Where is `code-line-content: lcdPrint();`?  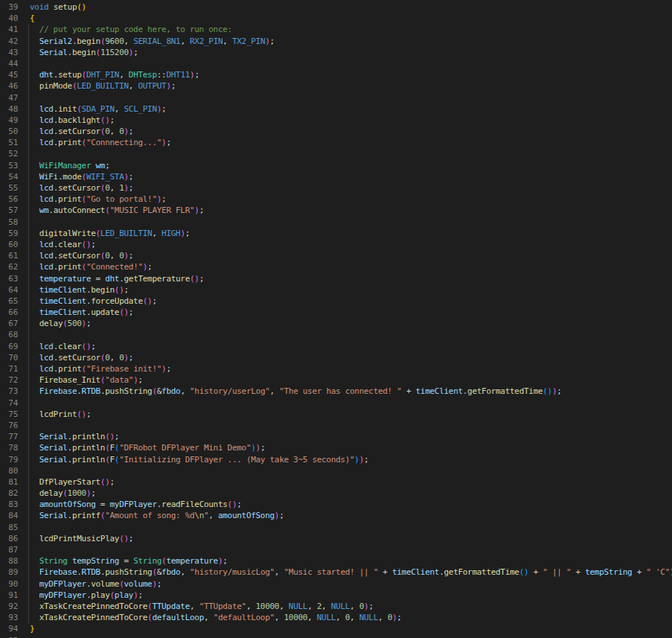 code-line-content: lcdPrint(); is located at coordinates (60, 414).